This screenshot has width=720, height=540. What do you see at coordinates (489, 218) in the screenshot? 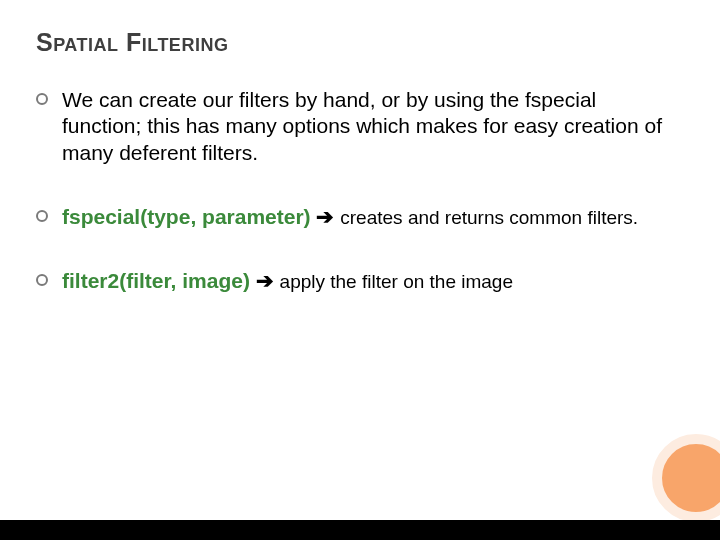
I see `function-desc: creates and returns common filters.` at bounding box center [489, 218].